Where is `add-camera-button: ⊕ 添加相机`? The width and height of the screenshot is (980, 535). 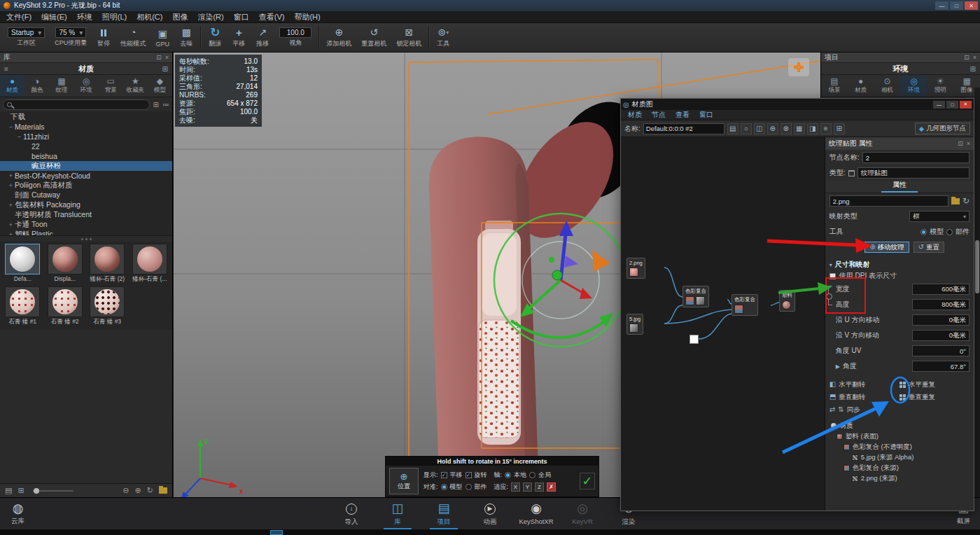
add-camera-button: ⊕ 添加相机 is located at coordinates (339, 38).